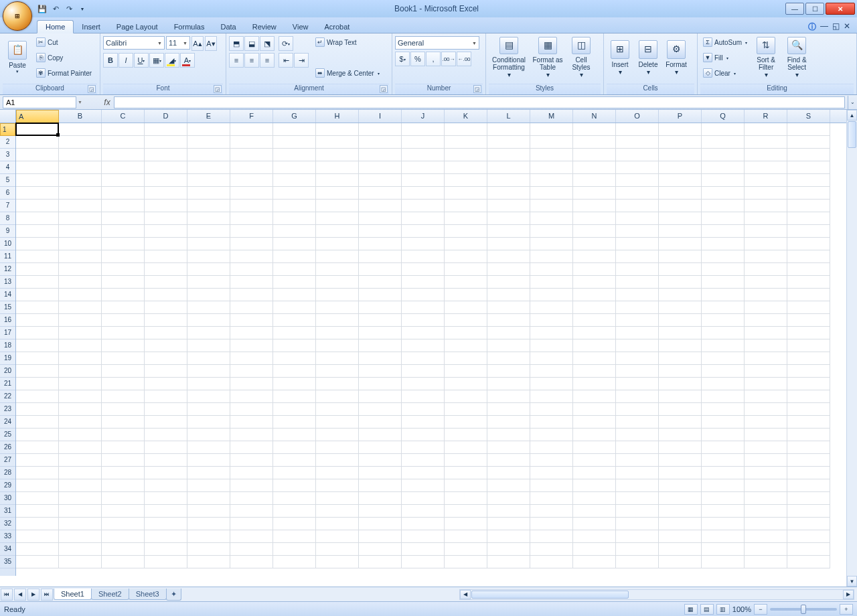  Describe the element at coordinates (337, 117) in the screenshot. I see `column-header: H` at that location.